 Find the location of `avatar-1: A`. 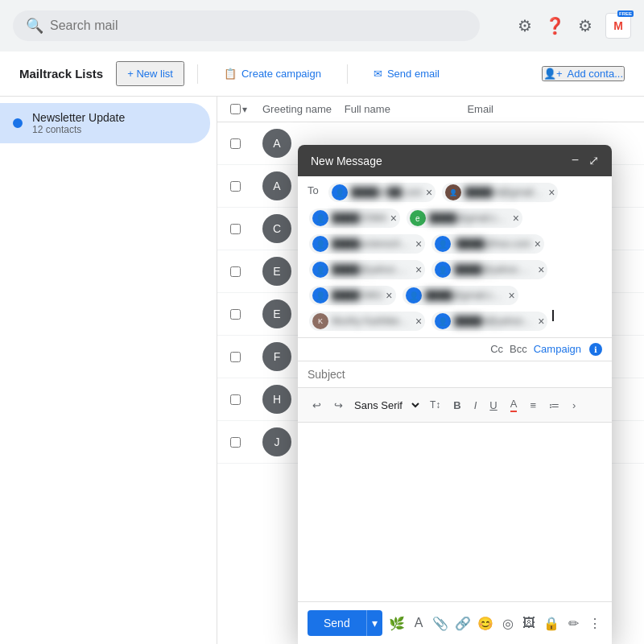

avatar-1: A is located at coordinates (277, 143).